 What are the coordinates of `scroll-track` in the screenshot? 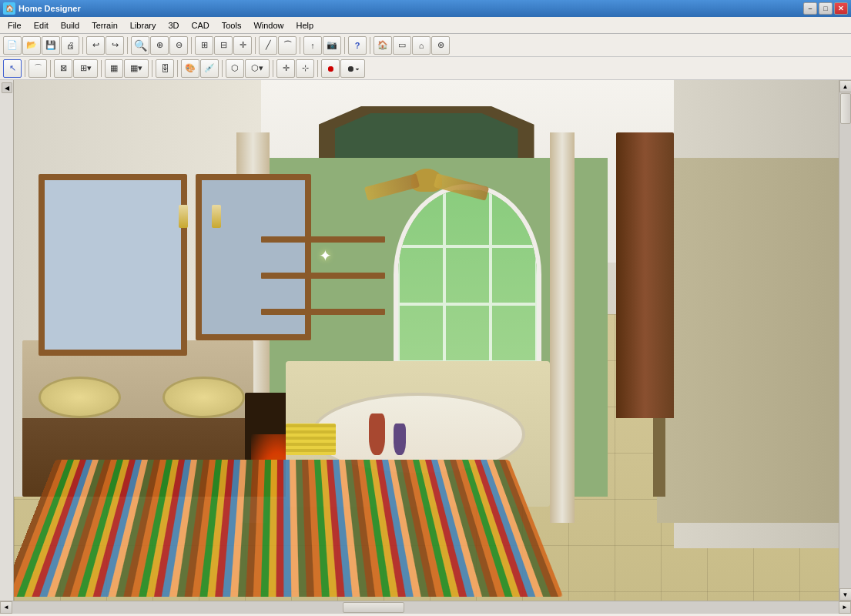 It's located at (846, 340).